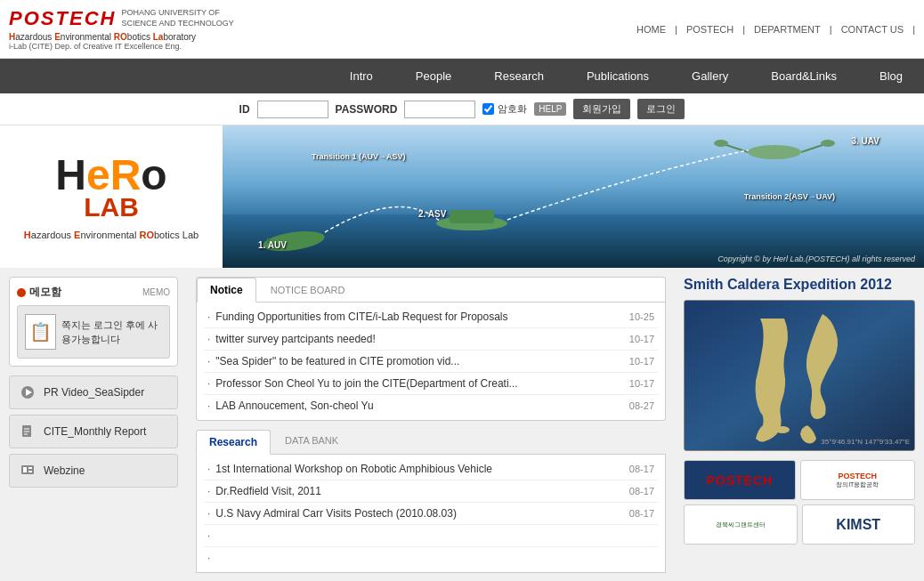  Describe the element at coordinates (710, 77) in the screenshot. I see `nav-gallery: Gallery` at that location.